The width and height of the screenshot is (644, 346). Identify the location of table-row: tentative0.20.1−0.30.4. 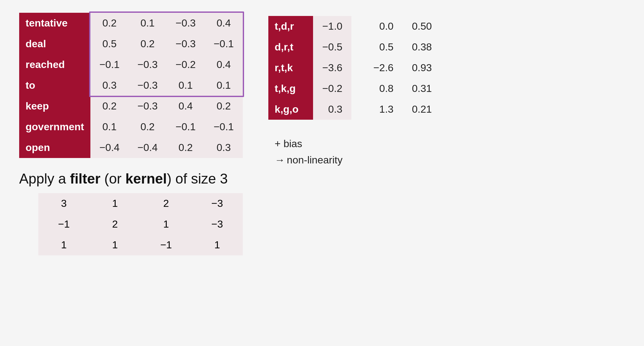
(131, 23).